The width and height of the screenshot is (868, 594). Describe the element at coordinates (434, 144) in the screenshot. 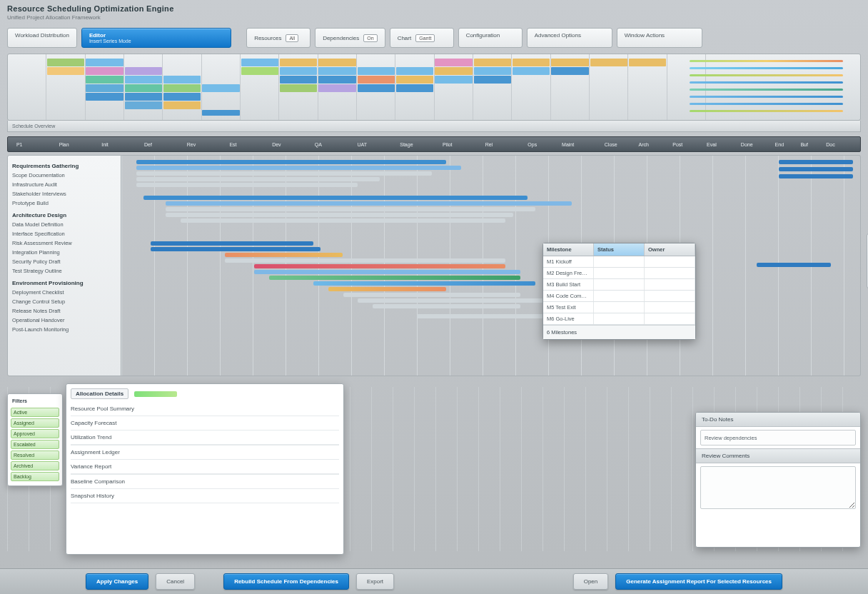

I see `time-ruler: P1 Plan Init Def Rev Est Dev QA UAT Stag…` at that location.